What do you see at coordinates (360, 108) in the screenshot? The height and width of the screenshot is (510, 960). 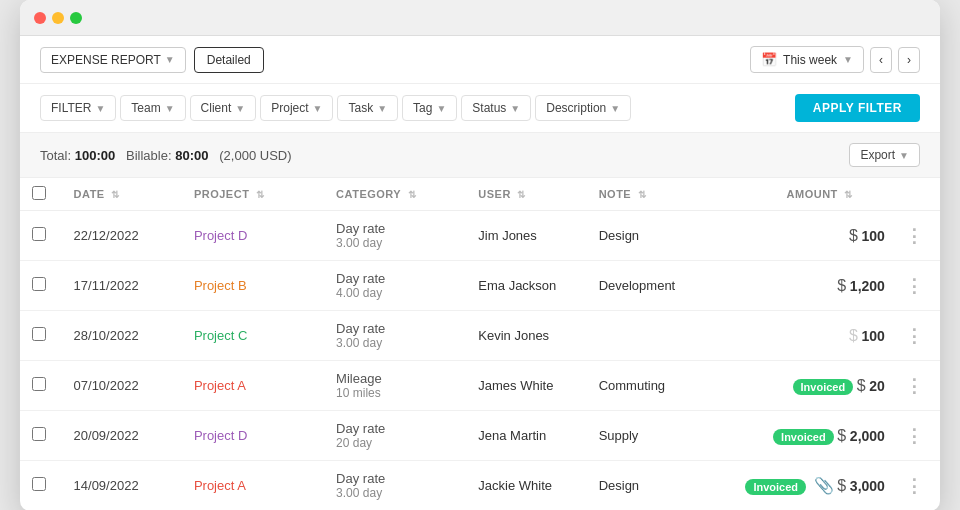 I see `task-filter-label: Task` at bounding box center [360, 108].